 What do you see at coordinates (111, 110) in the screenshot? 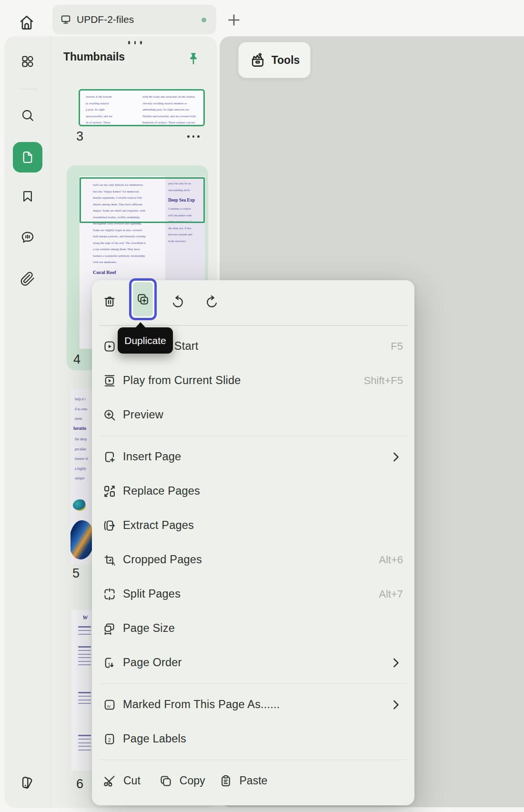
I see `text-line: g prey. Its eight` at bounding box center [111, 110].